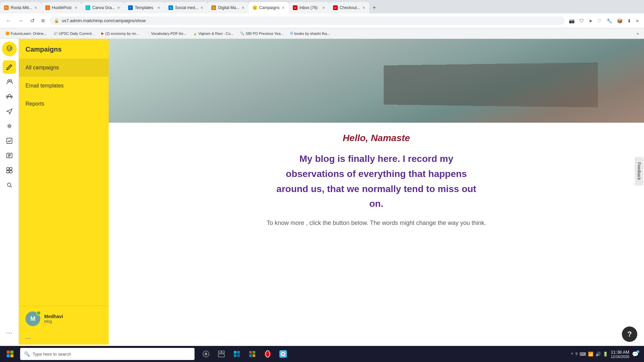  Describe the element at coordinates (119, 8) in the screenshot. I see `tab-close-canva: ✕` at that location.